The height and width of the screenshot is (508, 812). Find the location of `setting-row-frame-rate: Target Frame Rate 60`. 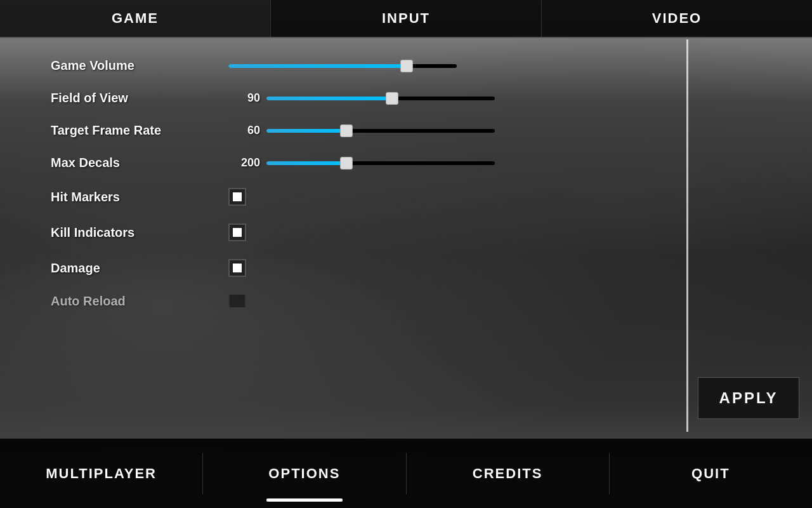

setting-row-frame-rate: Target Frame Rate 60 is located at coordinates (368, 131).